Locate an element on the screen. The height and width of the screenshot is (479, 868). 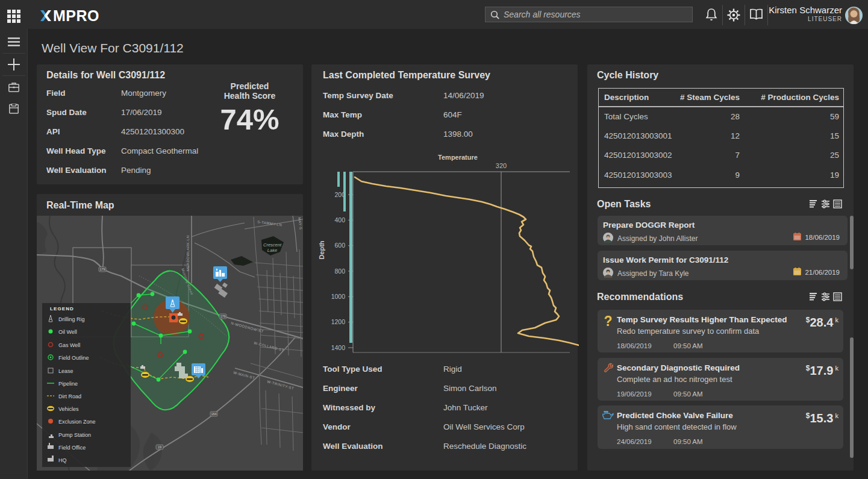
svg-text: Dirt Road is located at coordinates (70, 396).